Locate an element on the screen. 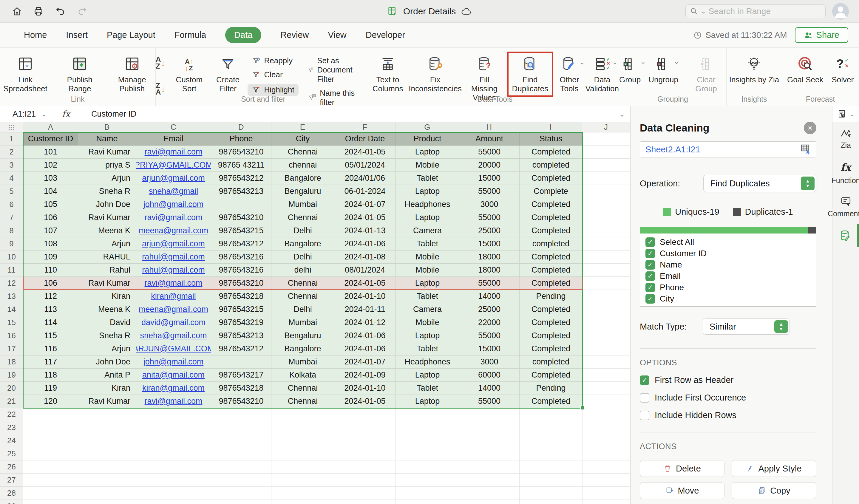  grid-cell: Phone is located at coordinates (241, 139).